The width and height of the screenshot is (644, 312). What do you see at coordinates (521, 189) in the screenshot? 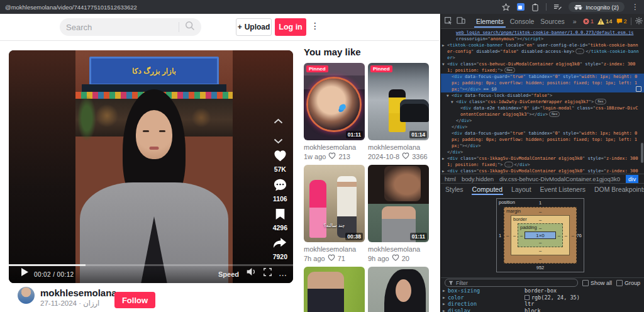
I see `tab-layout: Layout` at bounding box center [521, 189].